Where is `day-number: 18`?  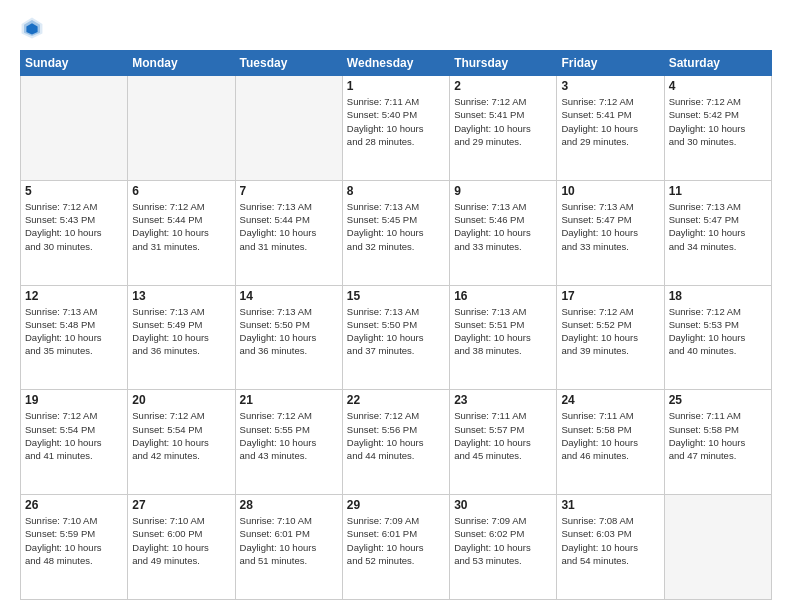 day-number: 18 is located at coordinates (718, 296).